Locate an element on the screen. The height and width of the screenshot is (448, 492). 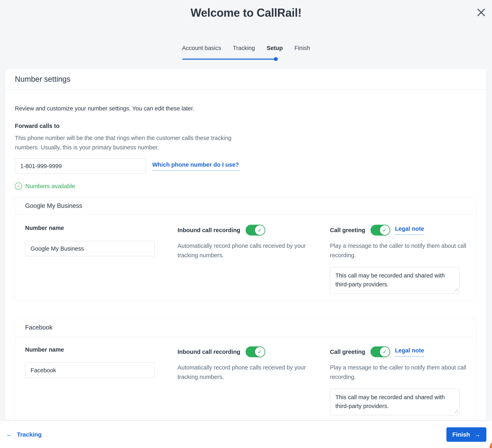
tab-account-basics: Account basics is located at coordinates (202, 48).